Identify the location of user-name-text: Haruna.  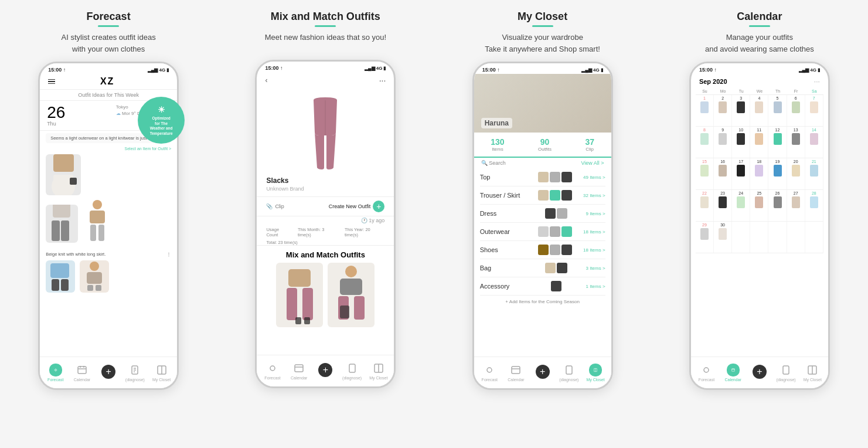
(497, 123).